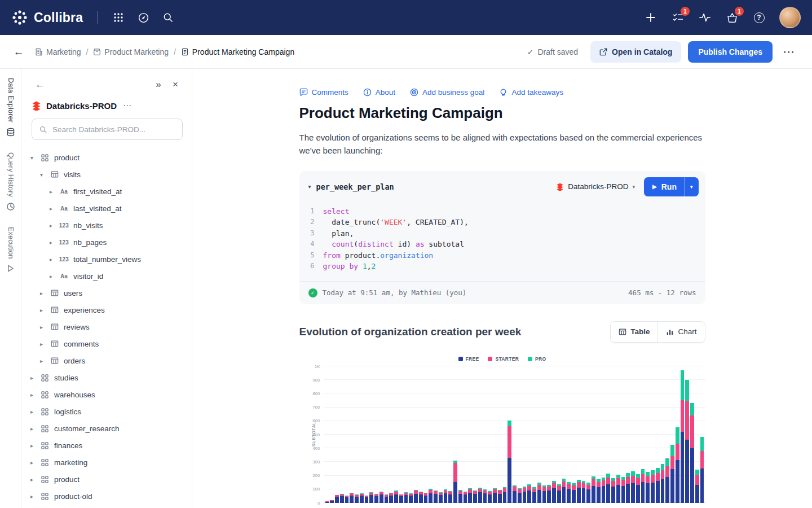  I want to click on collapse-cell-button: ▾, so click(310, 186).